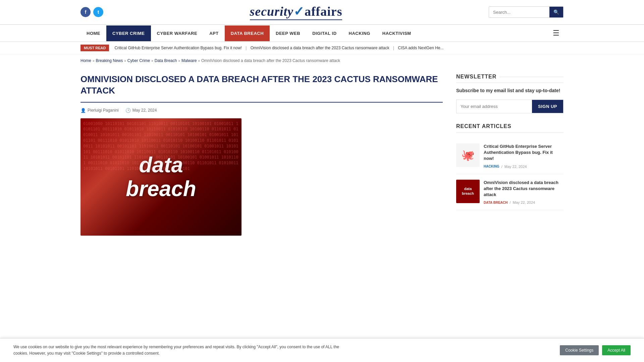 Image resolution: width=644 pixels, height=362 pixels. What do you see at coordinates (547, 107) in the screenshot?
I see `signup-button: SIGN UP` at bounding box center [547, 107].